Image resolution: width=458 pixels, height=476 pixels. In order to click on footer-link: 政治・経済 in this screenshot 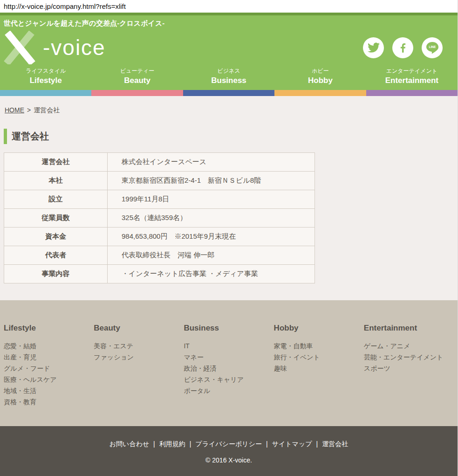, I will do `click(228, 368)`.